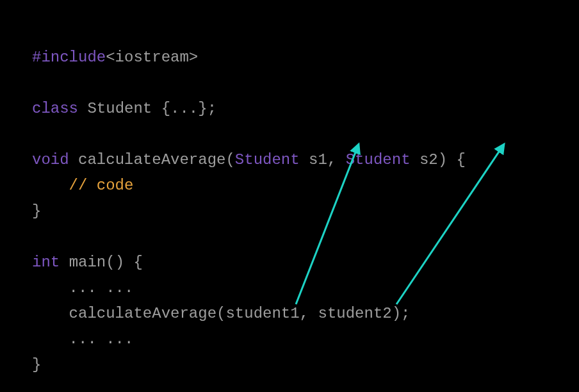 The image size is (579, 392). I want to click on void-keyword: void, so click(51, 160).